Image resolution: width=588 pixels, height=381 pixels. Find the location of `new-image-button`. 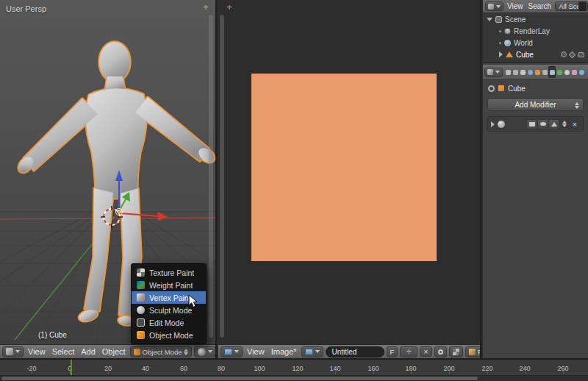

new-image-button is located at coordinates (409, 352).